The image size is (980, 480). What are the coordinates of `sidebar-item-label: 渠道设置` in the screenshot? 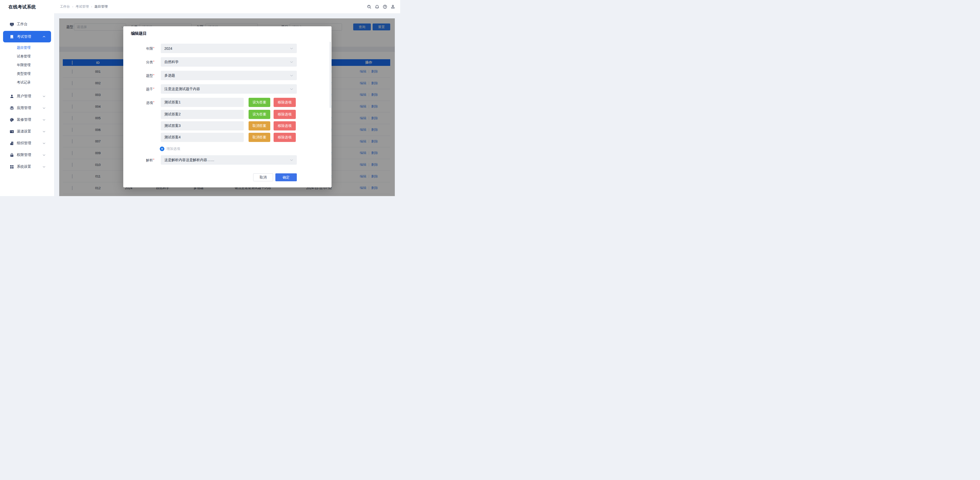 It's located at (24, 131).